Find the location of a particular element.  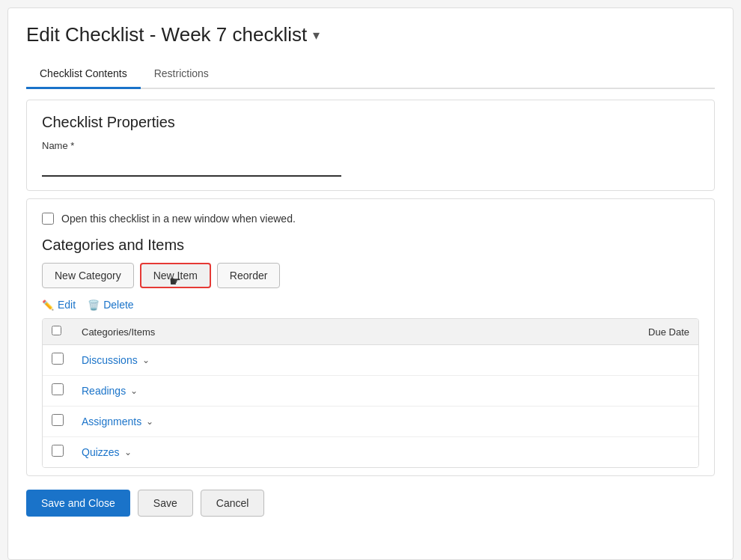

table-row: Assignments ⌄ is located at coordinates (370, 422).